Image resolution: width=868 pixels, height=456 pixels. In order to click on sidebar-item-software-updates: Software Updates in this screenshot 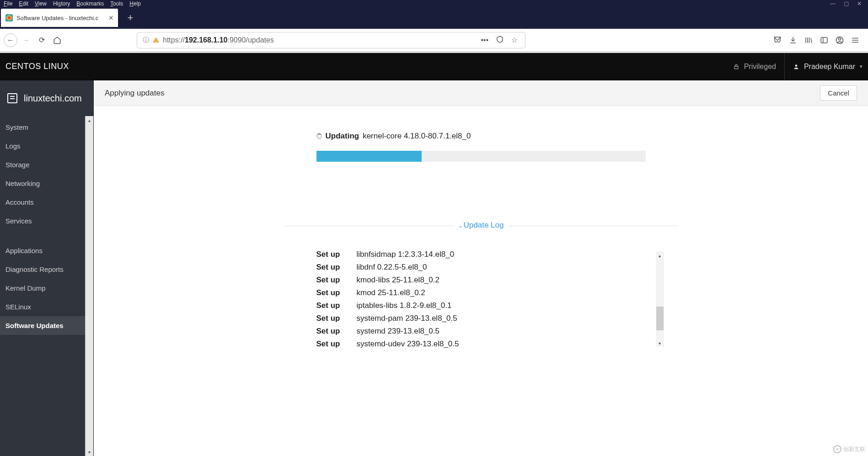, I will do `click(47, 325)`.